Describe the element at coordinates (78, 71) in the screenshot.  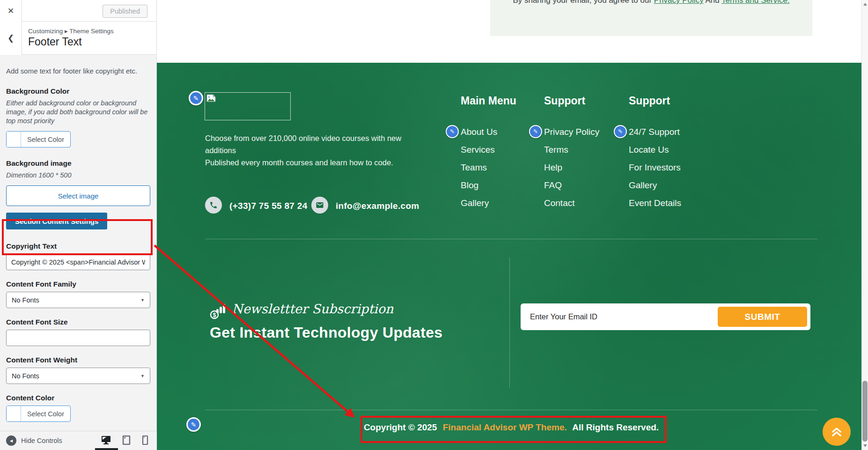
I see `panel-description: Add some text for footer like copyright …` at that location.